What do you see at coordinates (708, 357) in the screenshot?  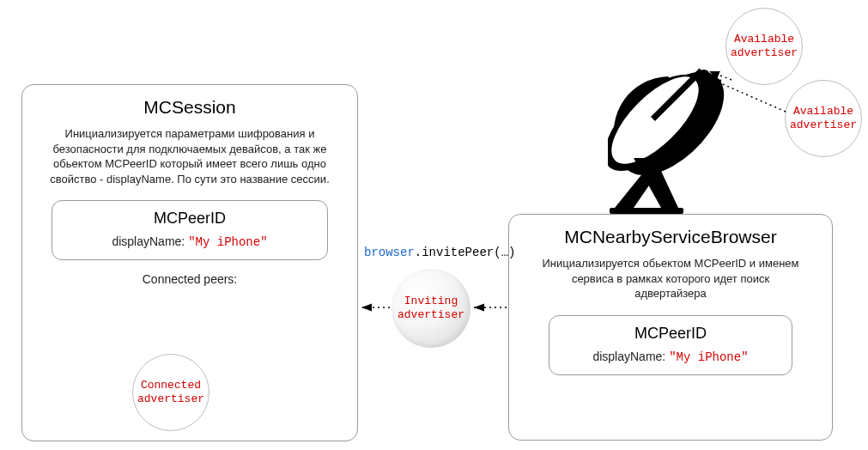 I see `displayname-value-2: "My iPhone"` at bounding box center [708, 357].